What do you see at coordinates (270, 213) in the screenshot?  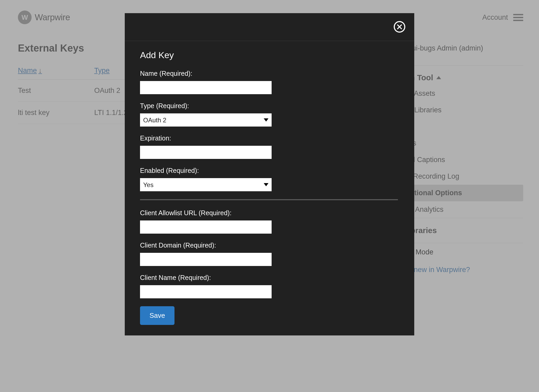 I see `allowlist-label: Client Allowlist URL (Required):` at bounding box center [270, 213].